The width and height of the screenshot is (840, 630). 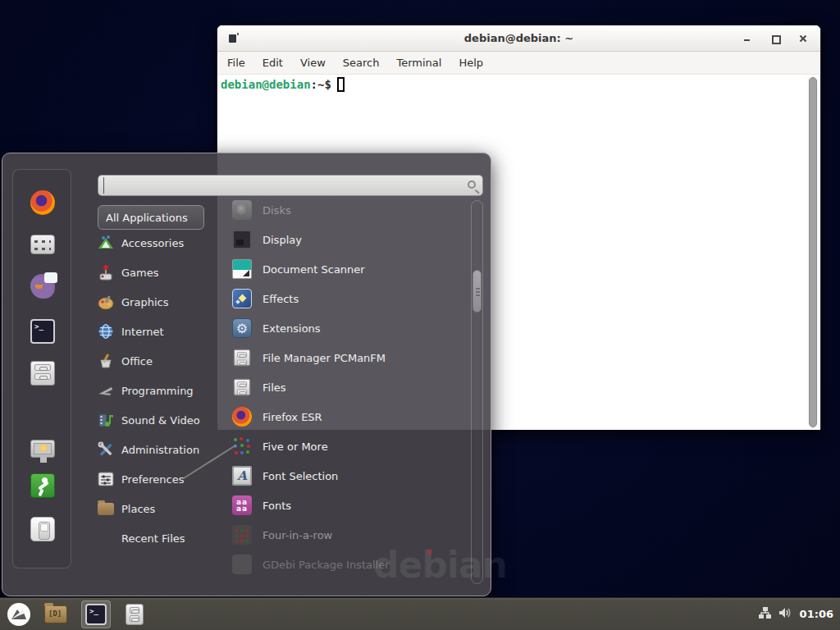 I want to click on favorite-terminal: >_, so click(x=43, y=331).